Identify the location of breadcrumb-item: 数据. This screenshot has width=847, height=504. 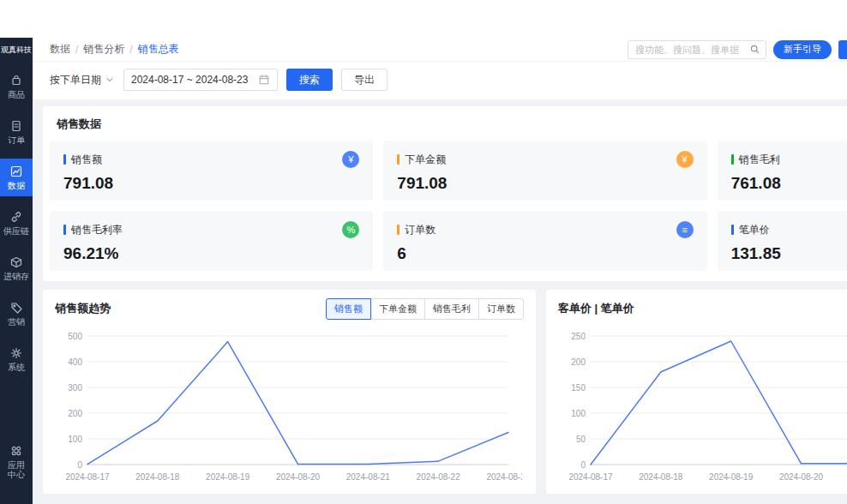
(60, 50).